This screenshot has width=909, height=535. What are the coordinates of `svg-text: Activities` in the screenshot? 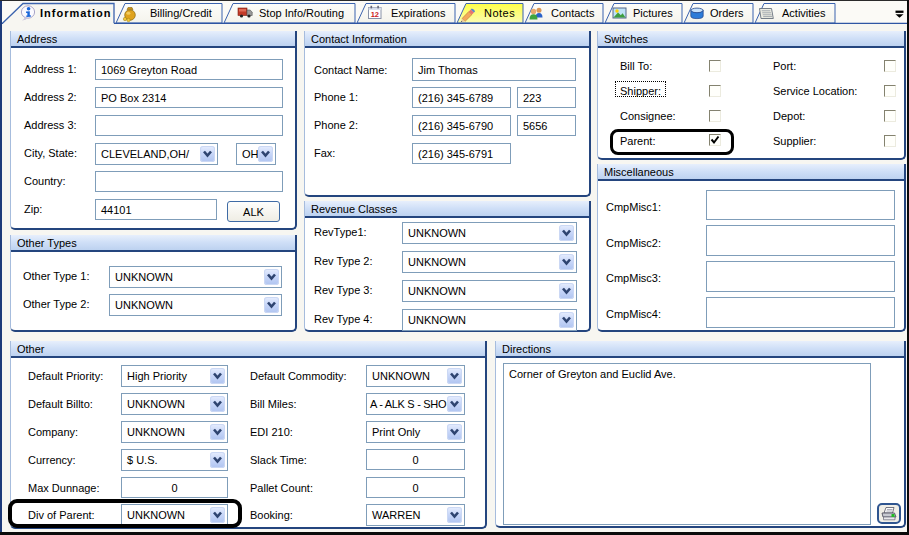 It's located at (804, 13).